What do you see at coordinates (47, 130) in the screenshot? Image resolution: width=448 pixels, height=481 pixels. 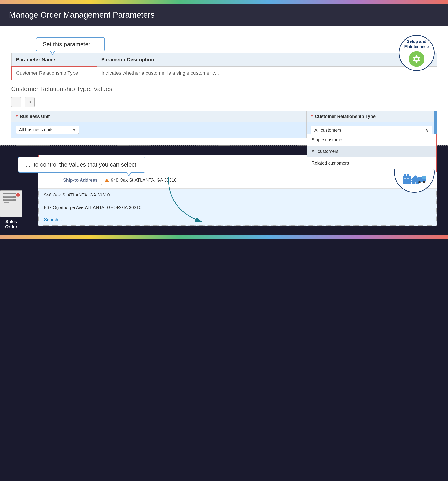 I see `business-unit-dropdown: All business units ▼` at bounding box center [47, 130].